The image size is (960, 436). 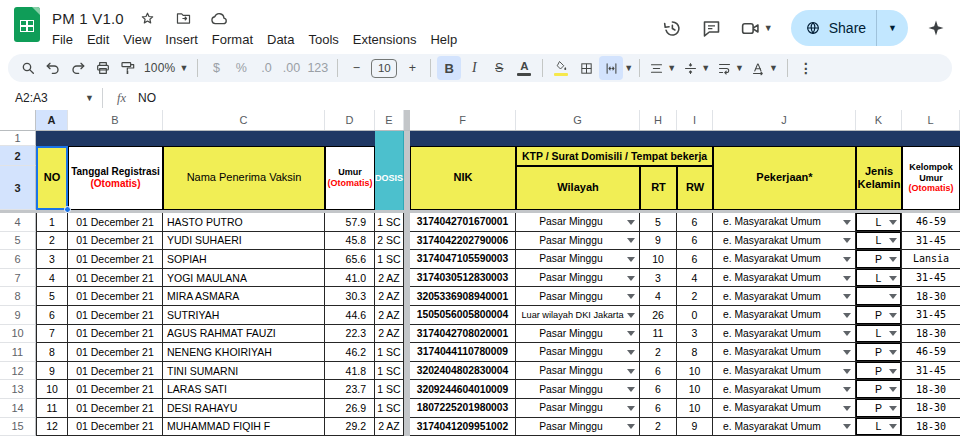 I want to click on cell-jenis-kelamin-dropdown: P, so click(x=879, y=316).